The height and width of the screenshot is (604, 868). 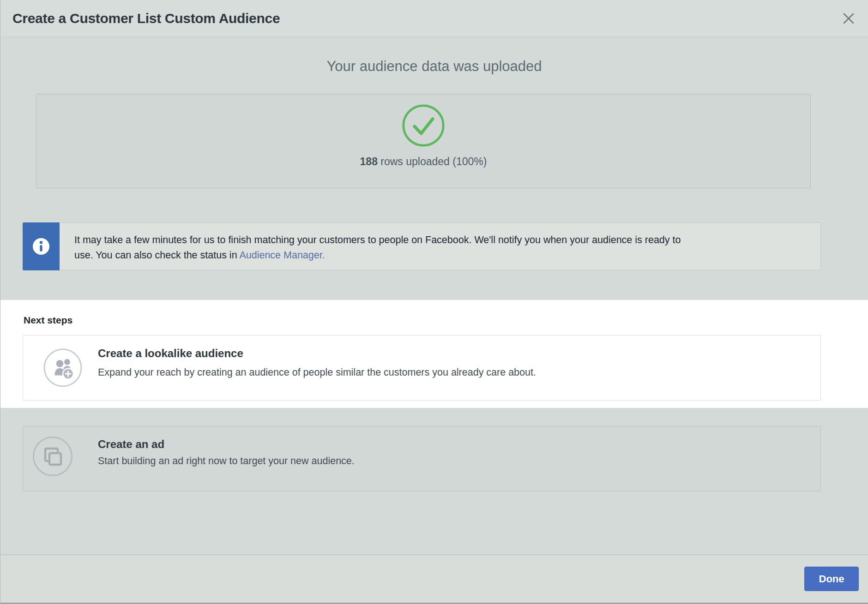 What do you see at coordinates (369, 161) in the screenshot?
I see `rows-count: 188` at bounding box center [369, 161].